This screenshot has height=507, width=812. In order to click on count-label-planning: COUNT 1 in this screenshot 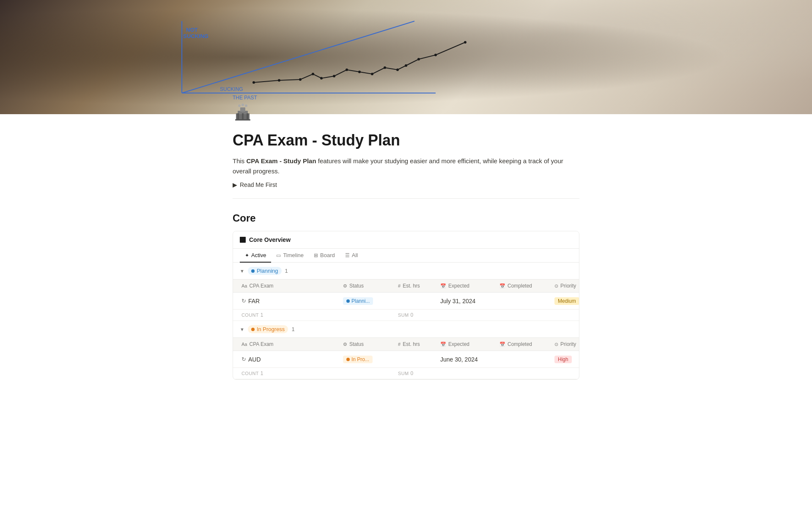, I will do `click(291, 315)`.